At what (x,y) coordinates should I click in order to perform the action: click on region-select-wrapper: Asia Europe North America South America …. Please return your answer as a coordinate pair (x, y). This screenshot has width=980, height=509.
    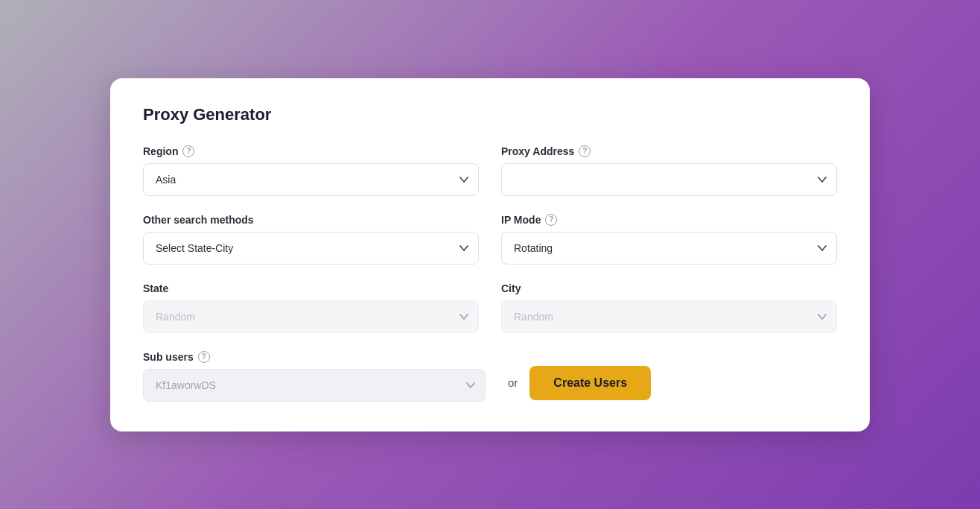
    Looking at the image, I should click on (311, 180).